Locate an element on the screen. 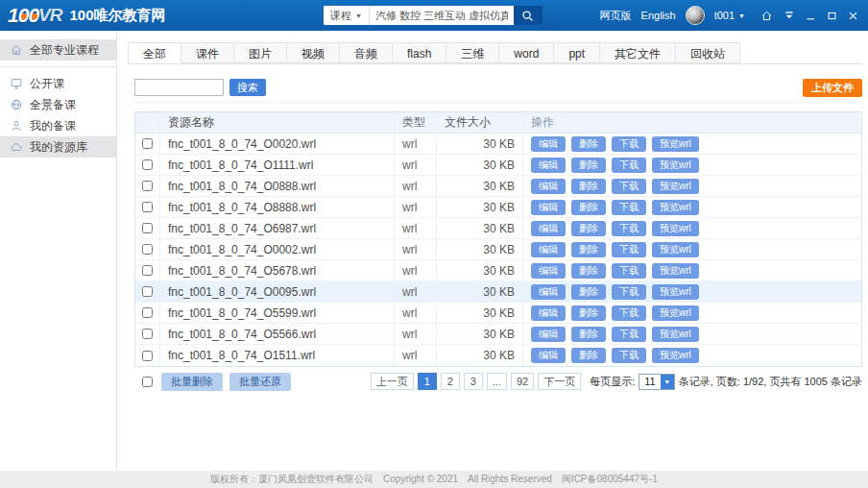 Image resolution: width=868 pixels, height=488 pixels. page-button-92: 92 is located at coordinates (522, 381).